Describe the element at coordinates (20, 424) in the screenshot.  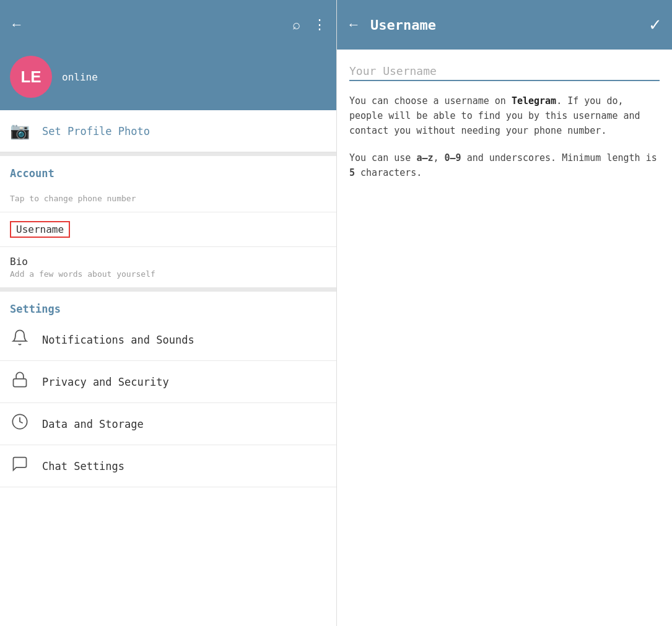
I see `clock-icon` at that location.